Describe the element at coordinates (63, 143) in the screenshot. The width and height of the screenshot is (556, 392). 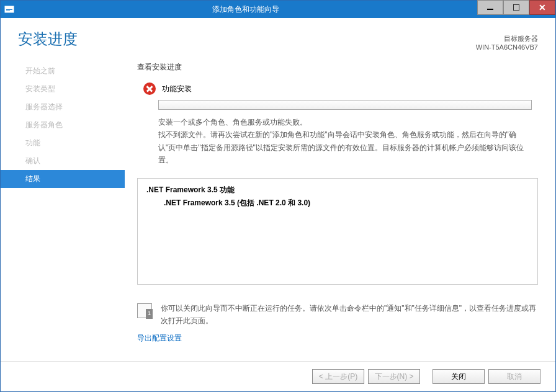
I see `sidebar-item-features: 功能` at that location.